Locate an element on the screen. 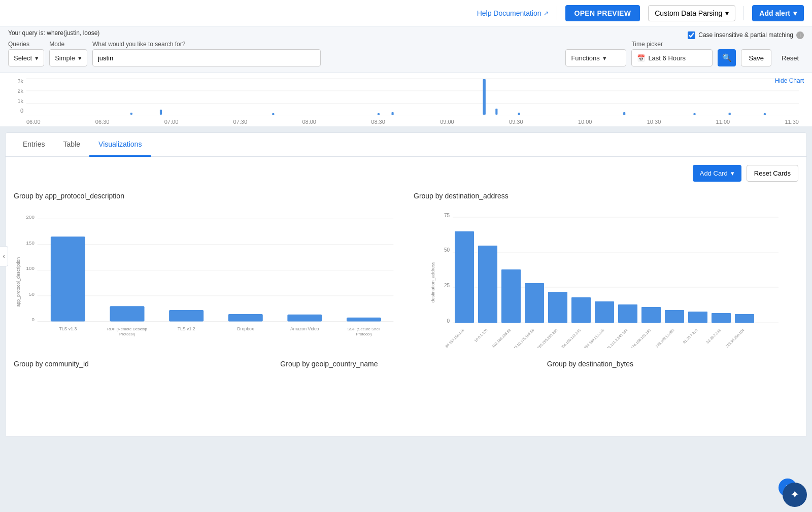  external-link-icon: ↗ is located at coordinates (546, 13).